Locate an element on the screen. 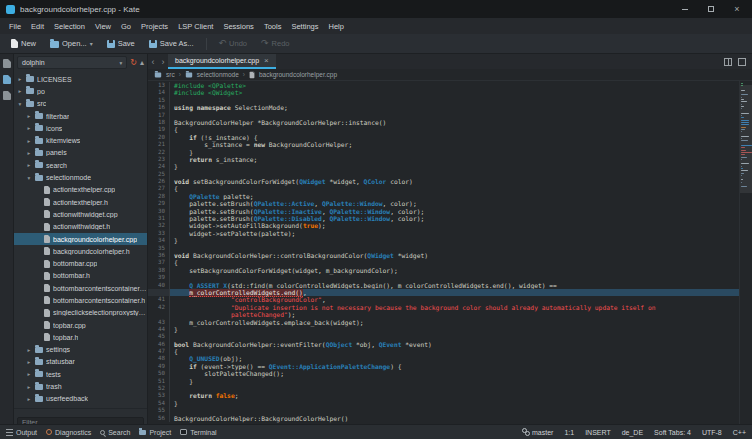 This screenshot has height=439, width=752. menu-item-tools: Tools is located at coordinates (273, 26).